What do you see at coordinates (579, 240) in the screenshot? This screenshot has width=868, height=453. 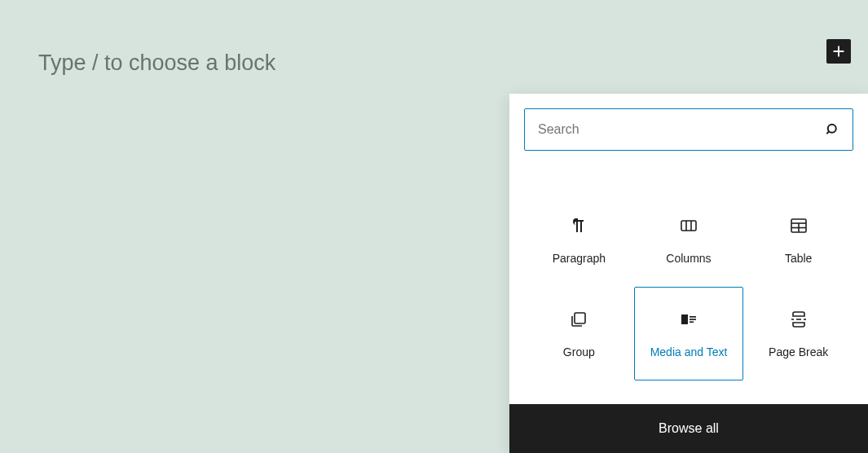 I see `block-paragraph: Paragraph` at bounding box center [579, 240].